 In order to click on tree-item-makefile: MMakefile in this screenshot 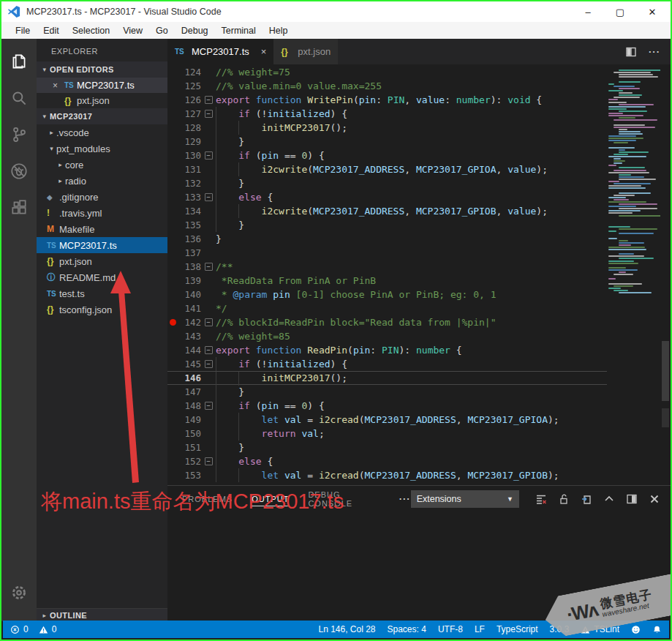, I will do `click(102, 229)`.